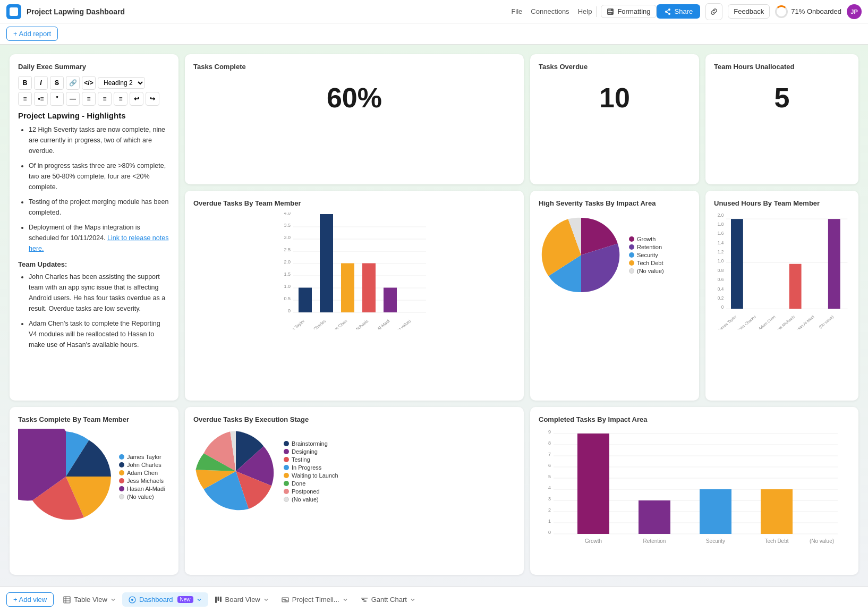 The width and height of the screenshot is (868, 612). What do you see at coordinates (549, 443) in the screenshot?
I see `svg-text: 8` at bounding box center [549, 443].